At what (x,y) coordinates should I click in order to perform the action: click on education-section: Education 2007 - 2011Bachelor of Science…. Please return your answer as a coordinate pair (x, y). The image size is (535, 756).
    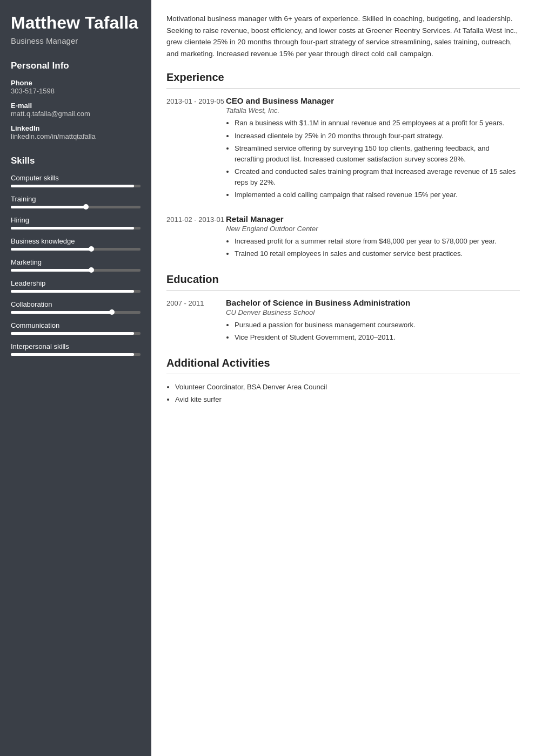
    Looking at the image, I should click on (343, 309).